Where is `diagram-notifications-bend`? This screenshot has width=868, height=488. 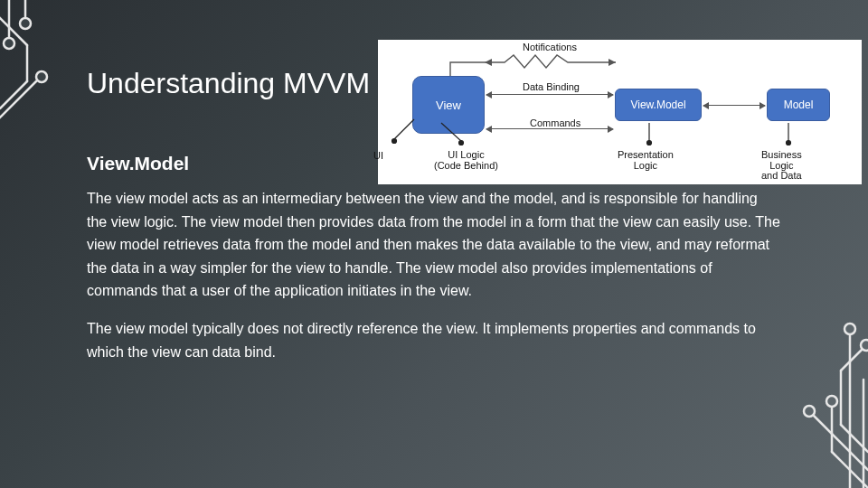 diagram-notifications-bend is located at coordinates (464, 67).